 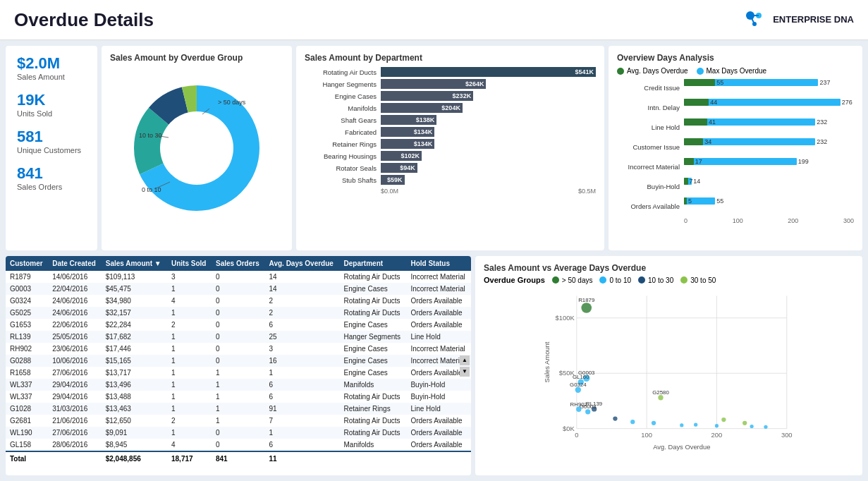 What do you see at coordinates (738, 221) in the screenshot?
I see `overview-axis-label: 100` at bounding box center [738, 221].